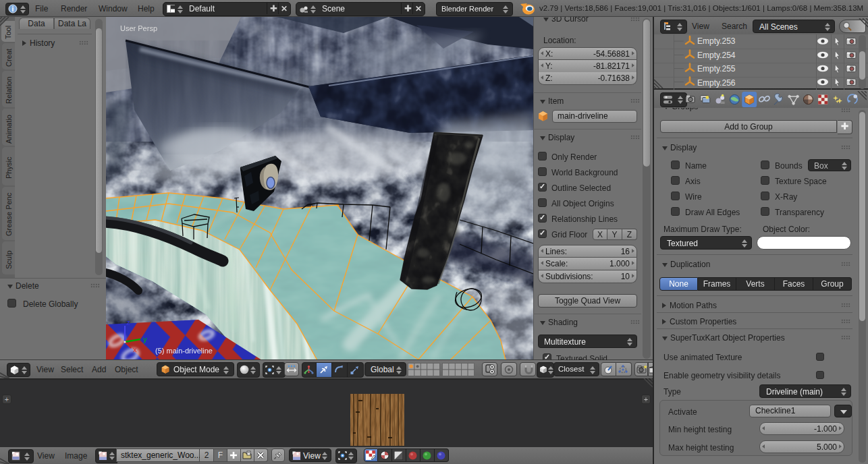  I want to click on svg-text: Empty.255, so click(717, 69).